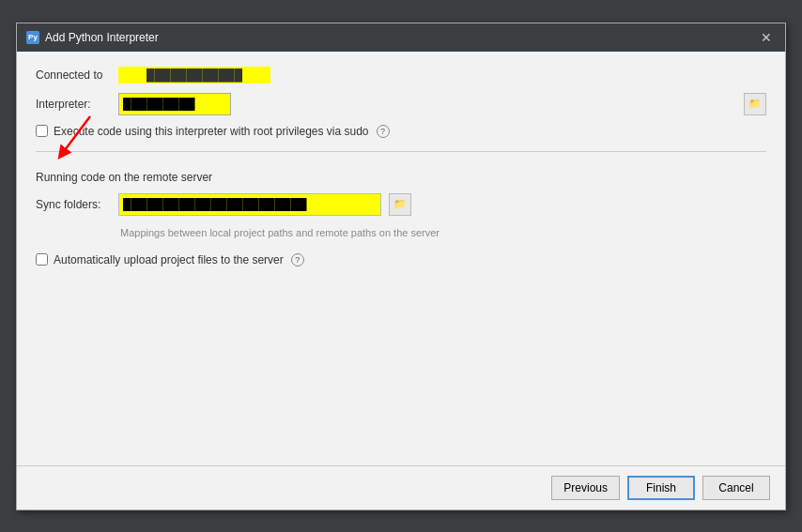 The width and height of the screenshot is (802, 532). Describe the element at coordinates (400, 205) in the screenshot. I see `sync-browse-button: 📁` at that location.